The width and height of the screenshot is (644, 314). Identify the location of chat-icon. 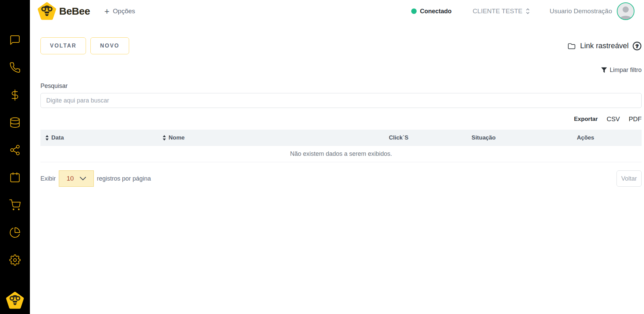
(15, 40).